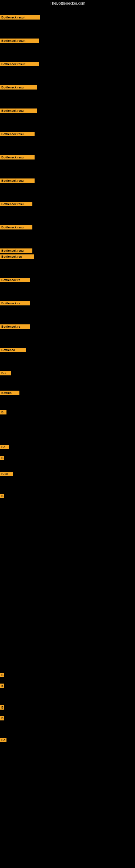 This screenshot has width=135, height=868. Describe the element at coordinates (16, 205) in the screenshot. I see `bottleneck-badge-9: Bottleneck resu` at that location.